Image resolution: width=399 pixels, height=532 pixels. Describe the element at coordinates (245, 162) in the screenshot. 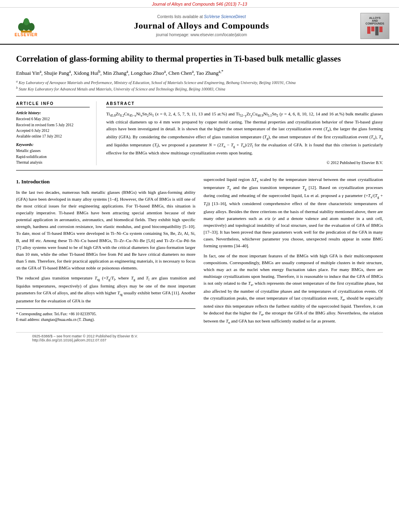

I see `copyright-line: © 2012 Published by Elsevier B.V.` at that location.